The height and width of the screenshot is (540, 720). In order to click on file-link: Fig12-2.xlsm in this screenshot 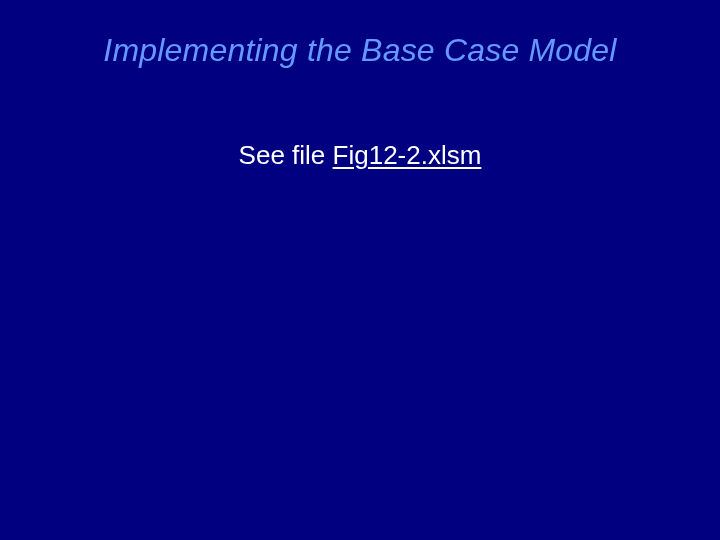, I will do `click(408, 155)`.